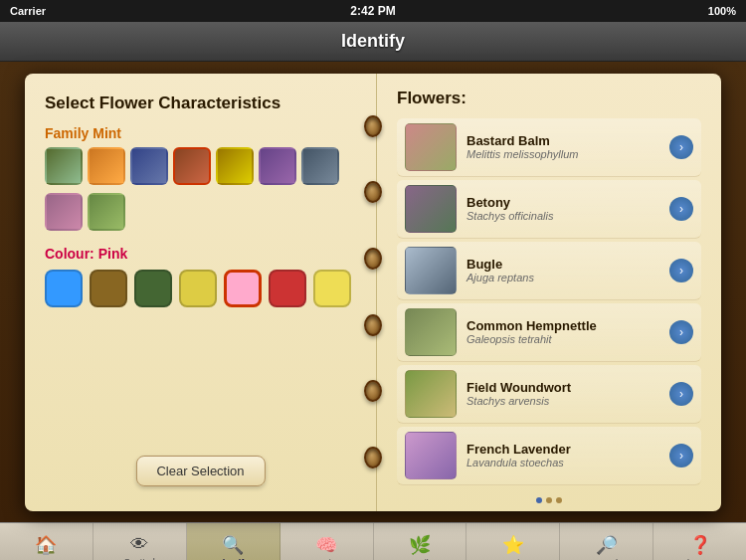  What do you see at coordinates (198, 212) in the screenshot?
I see `family-icon-grid-row2` at bounding box center [198, 212].